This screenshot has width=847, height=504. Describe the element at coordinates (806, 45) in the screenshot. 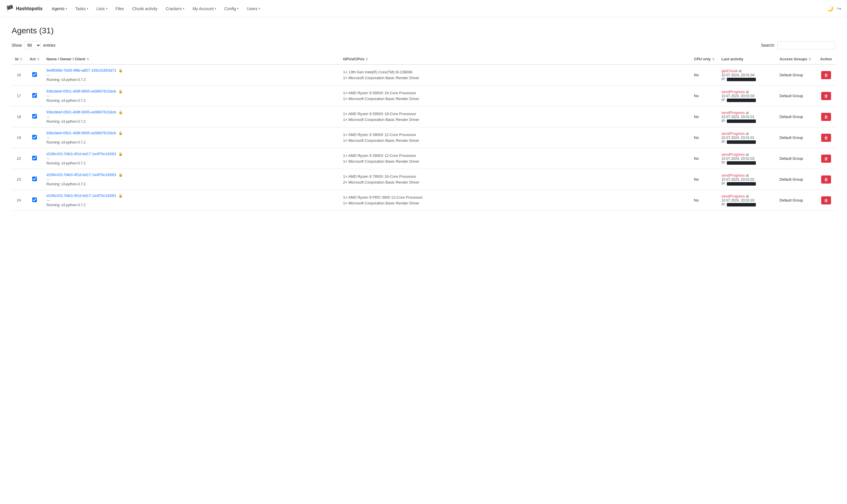

I see `search-input` at that location.